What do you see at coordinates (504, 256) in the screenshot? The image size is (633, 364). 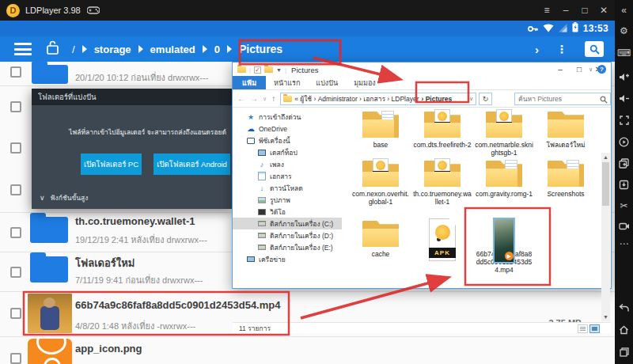 I see `grid-item: ▶ 66b74a9c86faf8a8dd5c0901d2453d54.mp4` at bounding box center [504, 256].